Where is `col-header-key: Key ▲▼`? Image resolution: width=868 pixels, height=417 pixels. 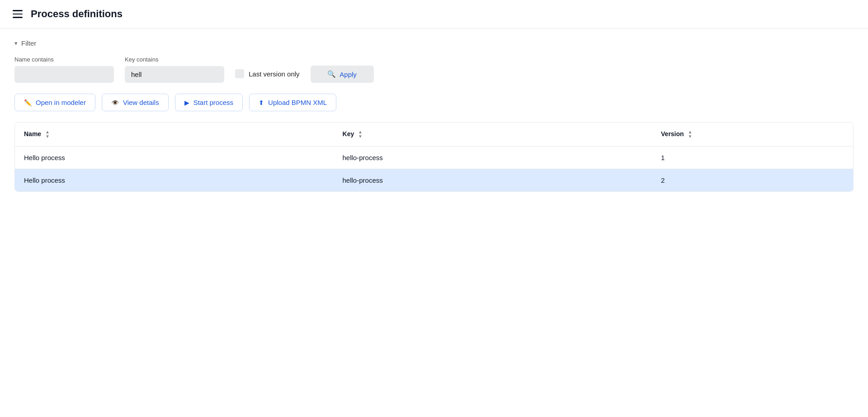 col-header-key: Key ▲▼ is located at coordinates (493, 135).